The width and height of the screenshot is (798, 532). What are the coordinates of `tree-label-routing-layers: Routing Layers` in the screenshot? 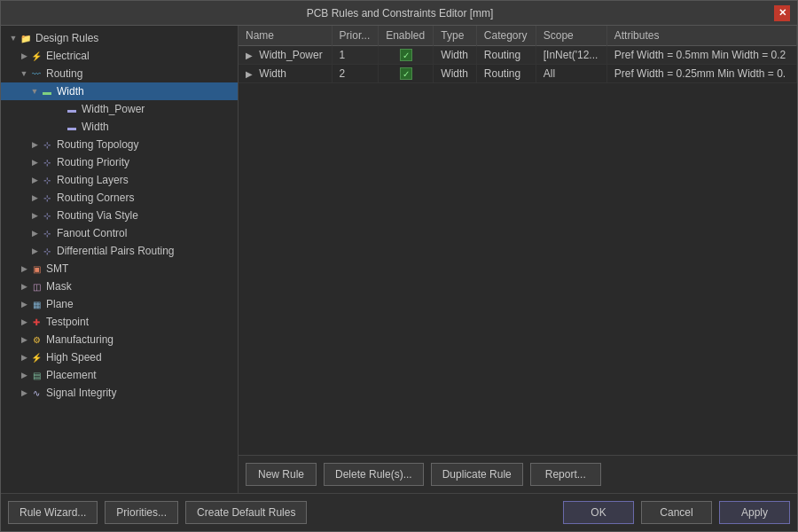 It's located at (92, 180).